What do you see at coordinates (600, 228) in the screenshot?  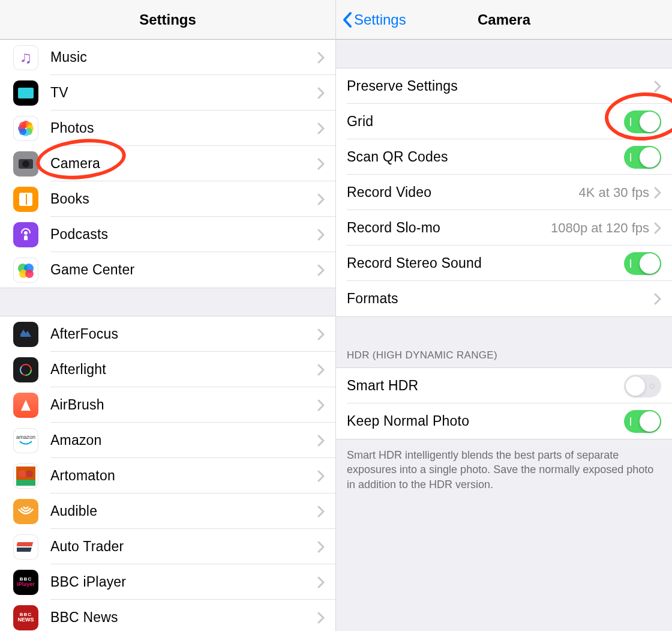 I see `row-detail: 1080p at 120 fps` at bounding box center [600, 228].